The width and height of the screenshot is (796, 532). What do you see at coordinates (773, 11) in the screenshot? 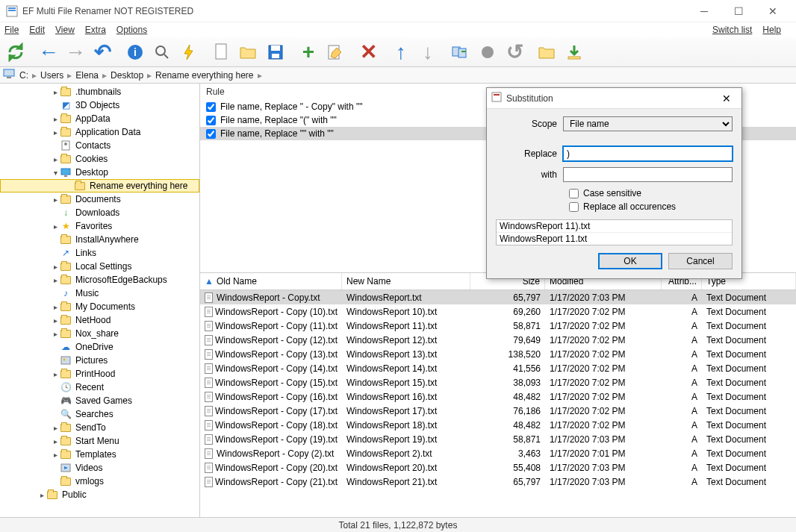
I see `close-button: ✕` at bounding box center [773, 11].